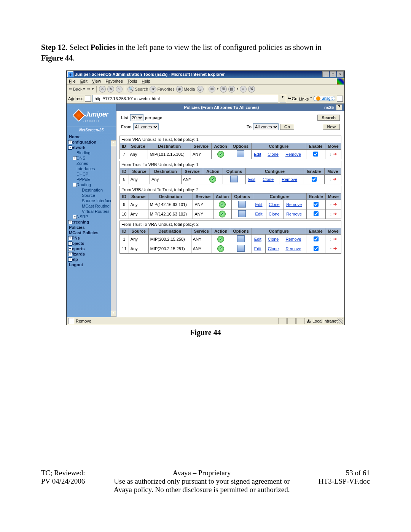  What do you see at coordinates (91, 254) in the screenshot?
I see `nav-item-wizards: +Wizards` at bounding box center [91, 254].